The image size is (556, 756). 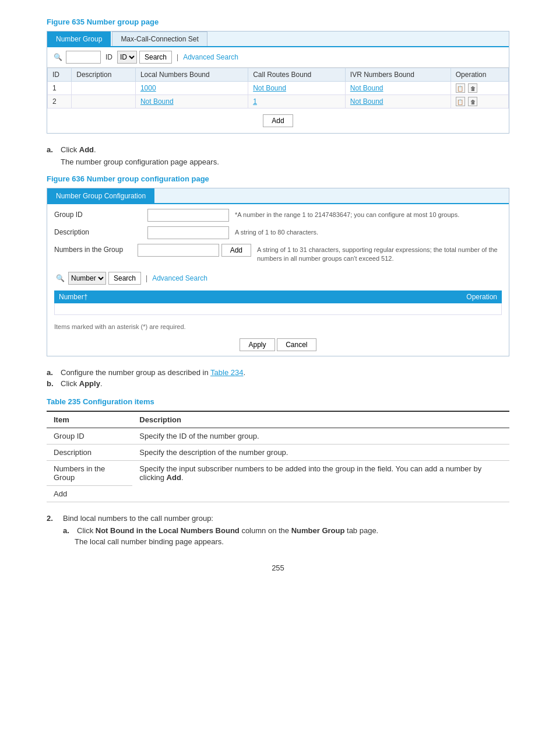 What do you see at coordinates (347, 214) in the screenshot?
I see `group-id-hint: *A number in the range 1 to 2147483647; …` at bounding box center [347, 214].